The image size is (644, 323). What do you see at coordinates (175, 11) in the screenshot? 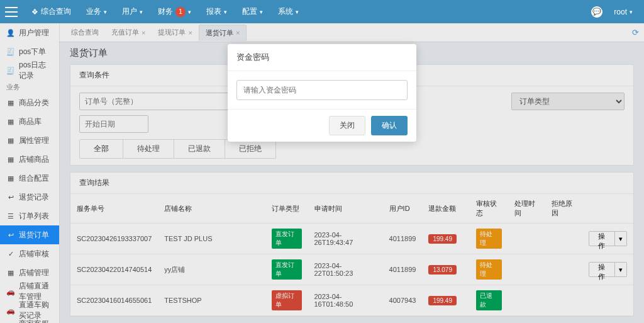
I see `nav-finance: 财务1▾` at bounding box center [175, 11].